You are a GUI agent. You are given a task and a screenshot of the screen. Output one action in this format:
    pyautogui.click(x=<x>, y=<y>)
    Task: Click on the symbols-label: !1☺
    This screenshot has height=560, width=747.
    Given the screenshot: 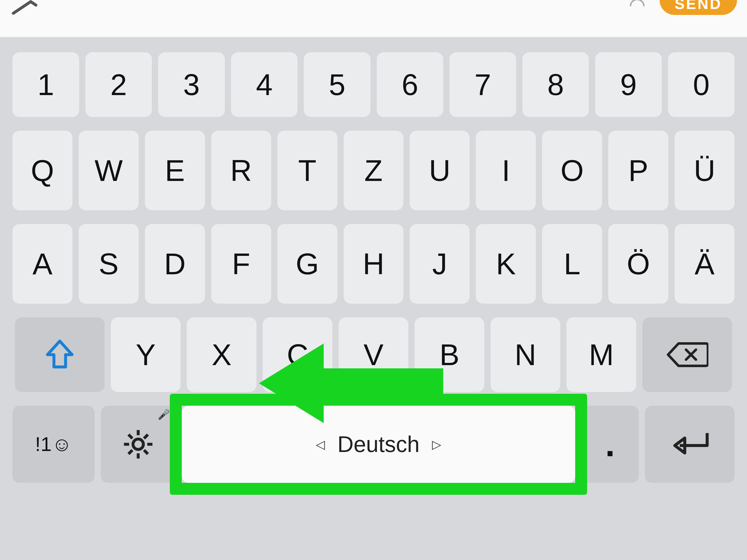 What is the action you would take?
    pyautogui.click(x=53, y=444)
    